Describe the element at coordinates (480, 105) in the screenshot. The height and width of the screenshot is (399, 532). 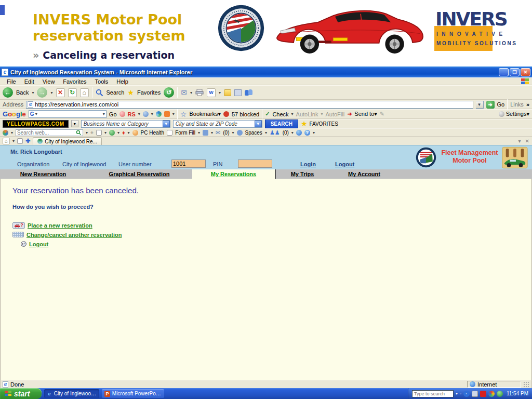
I see `address-dropdown-icon: ▼` at that location.